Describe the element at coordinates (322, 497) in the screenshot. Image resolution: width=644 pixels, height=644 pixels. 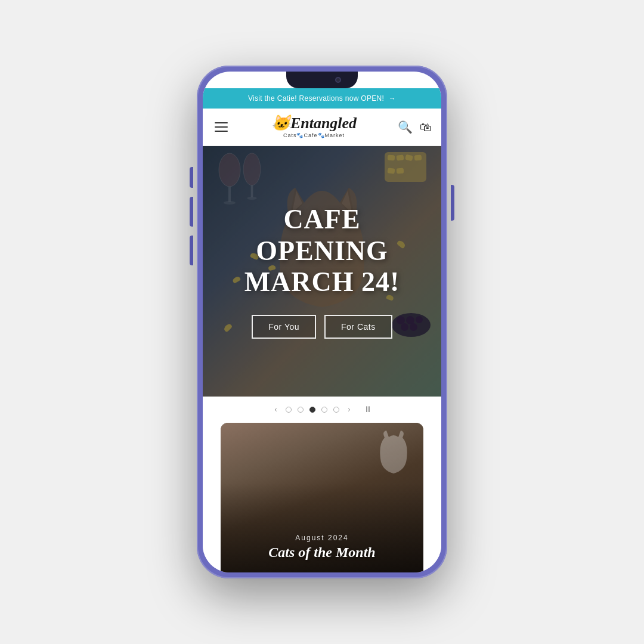
I see `bottom-section: August 2024 Cats of the Month` at that location.